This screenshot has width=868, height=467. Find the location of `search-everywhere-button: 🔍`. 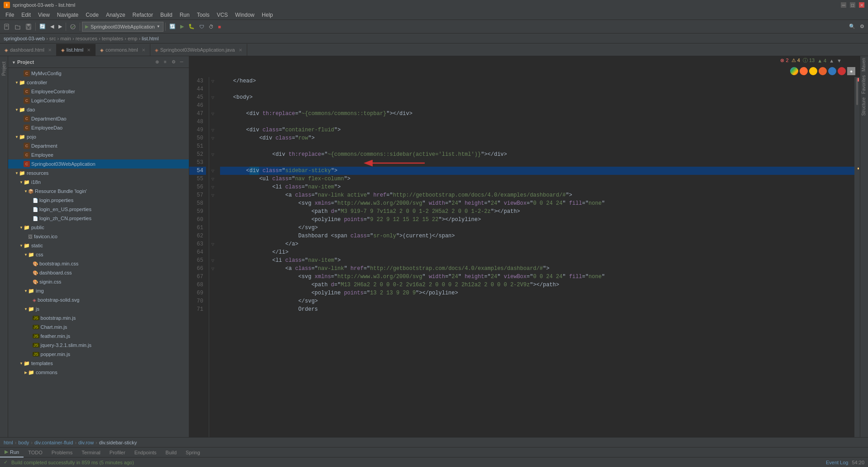

search-everywhere-button: 🔍 is located at coordinates (852, 27).